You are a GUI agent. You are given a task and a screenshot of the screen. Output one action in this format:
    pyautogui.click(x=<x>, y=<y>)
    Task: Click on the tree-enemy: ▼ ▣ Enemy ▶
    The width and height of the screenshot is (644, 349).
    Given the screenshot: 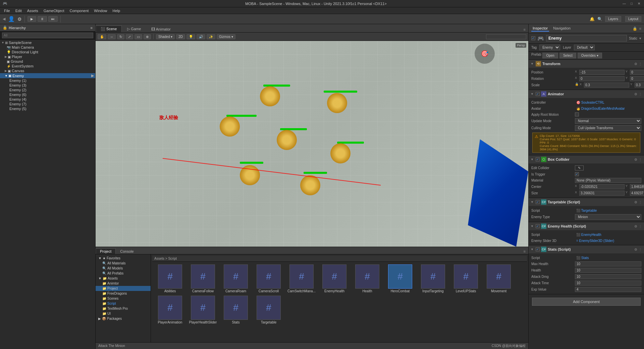 What is the action you would take?
    pyautogui.click(x=48, y=76)
    